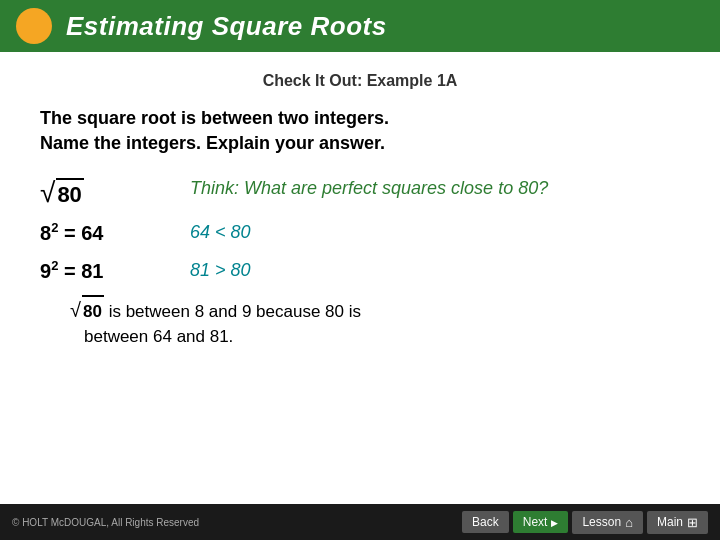  What do you see at coordinates (105, 232) in the screenshot?
I see `left-col-2: 82 = 64` at bounding box center [105, 232].